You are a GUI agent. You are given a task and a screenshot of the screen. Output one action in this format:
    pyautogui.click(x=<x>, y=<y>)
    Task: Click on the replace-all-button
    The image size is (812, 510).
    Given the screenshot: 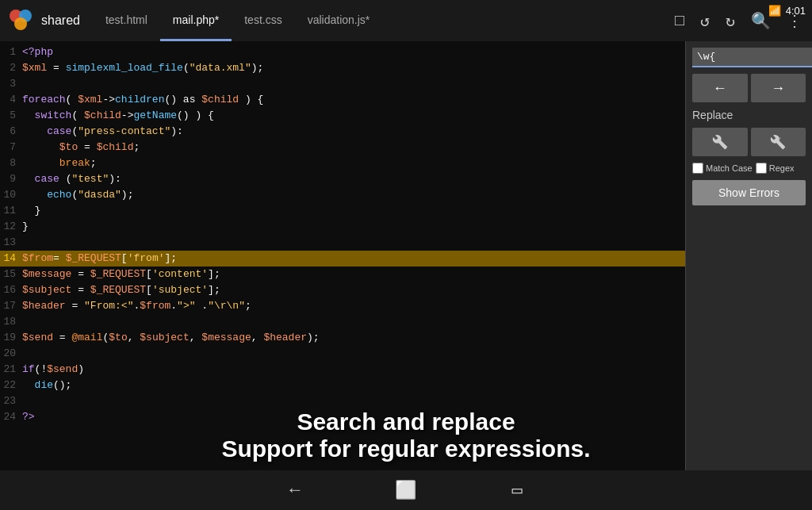 What is the action you would take?
    pyautogui.click(x=779, y=142)
    